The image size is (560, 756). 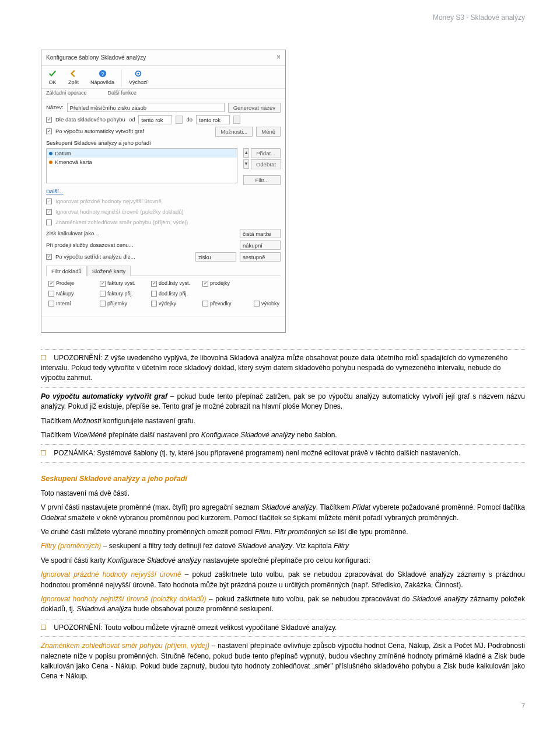 I want to click on close-icon: ×, so click(x=279, y=57).